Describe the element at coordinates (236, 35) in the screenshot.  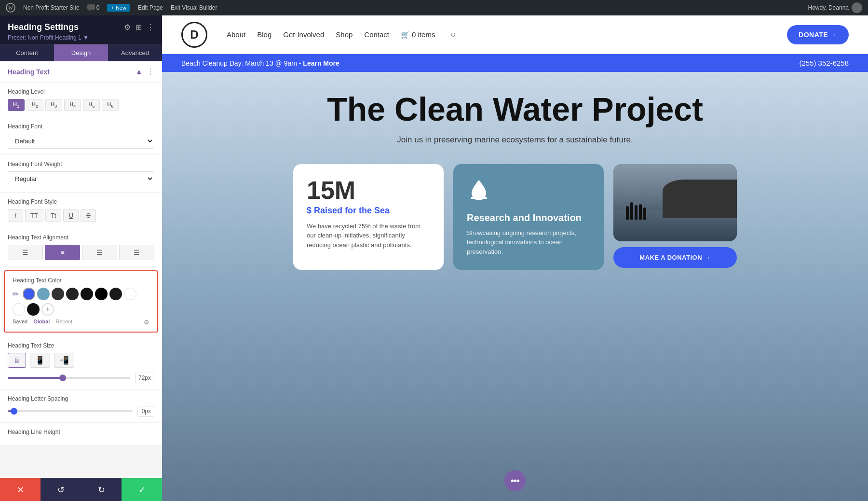
I see `nav-about: About` at that location.